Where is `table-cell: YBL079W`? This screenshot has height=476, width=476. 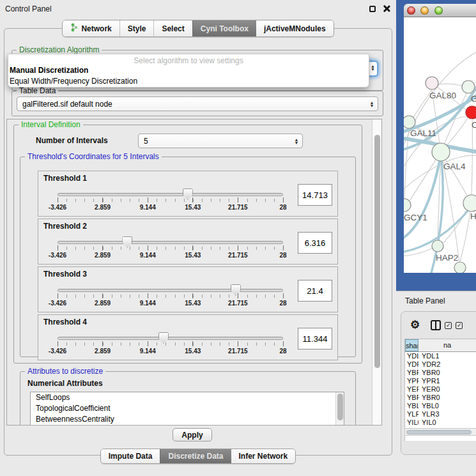
table-cell: YBL079W is located at coordinates (411, 406).